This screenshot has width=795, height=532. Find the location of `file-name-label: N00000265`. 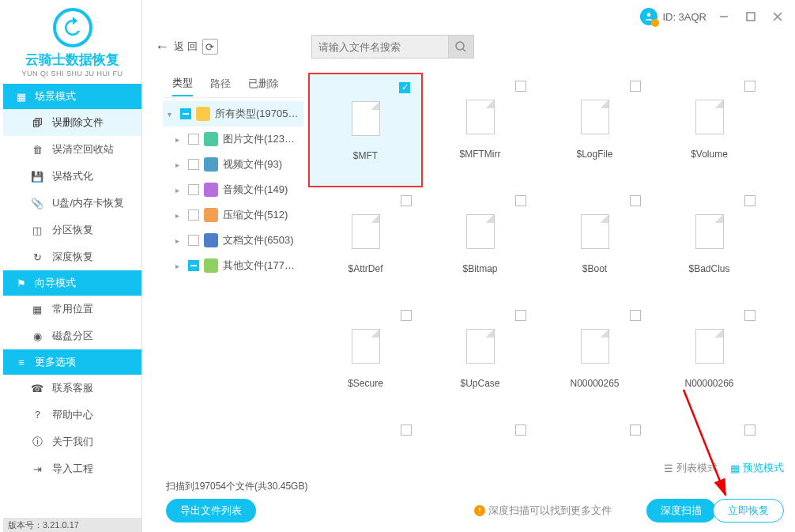

file-name-label: N00000265 is located at coordinates (594, 383).